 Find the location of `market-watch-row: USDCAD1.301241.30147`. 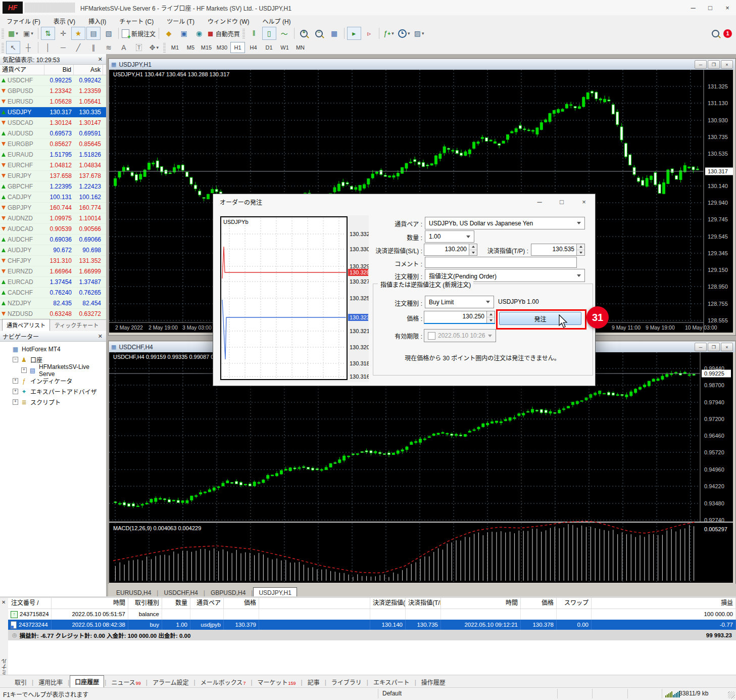

market-watch-row: USDCAD1.301241.30147 is located at coordinates (53, 123).